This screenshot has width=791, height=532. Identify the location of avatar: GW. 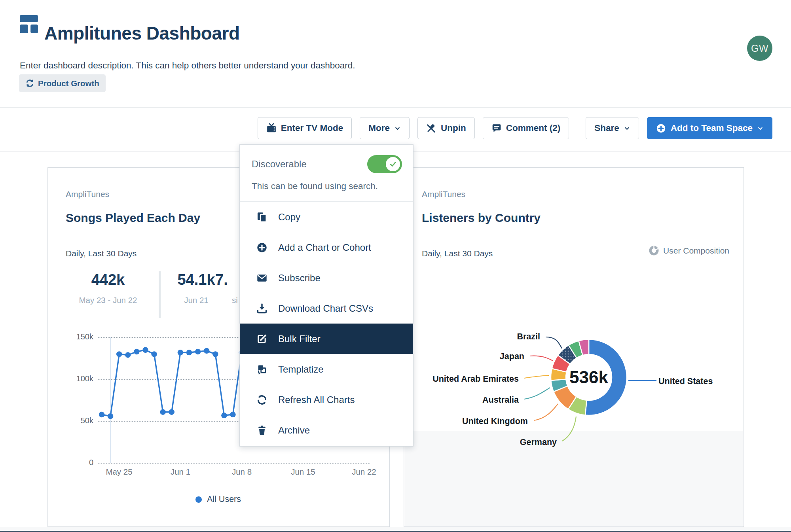
(760, 48).